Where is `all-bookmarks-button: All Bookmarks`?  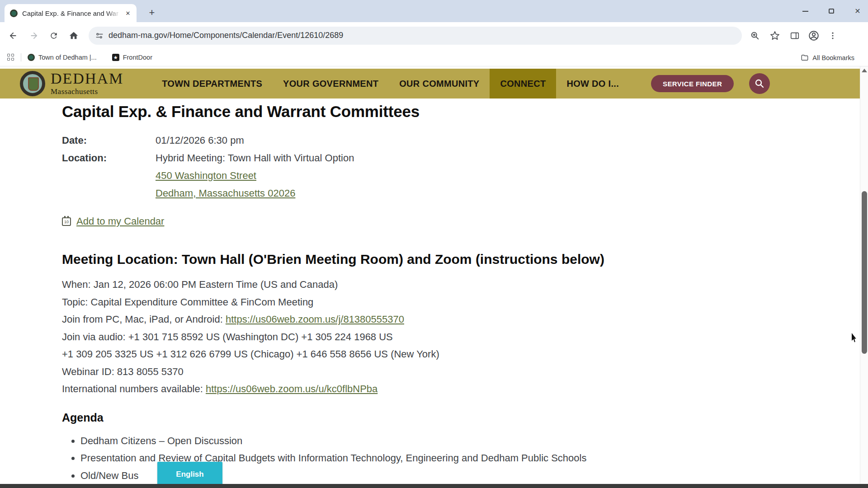 all-bookmarks-button: All Bookmarks is located at coordinates (827, 58).